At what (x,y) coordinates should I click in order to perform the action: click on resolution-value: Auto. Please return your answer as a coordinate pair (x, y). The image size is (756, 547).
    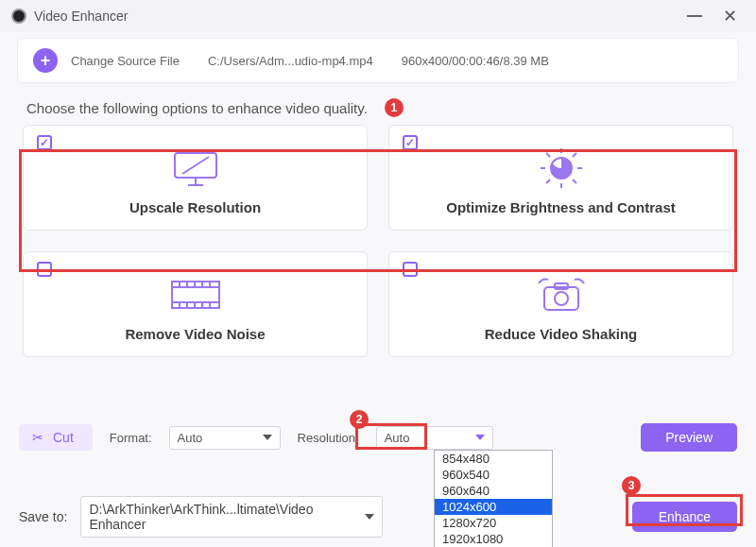
    Looking at the image, I should click on (397, 438).